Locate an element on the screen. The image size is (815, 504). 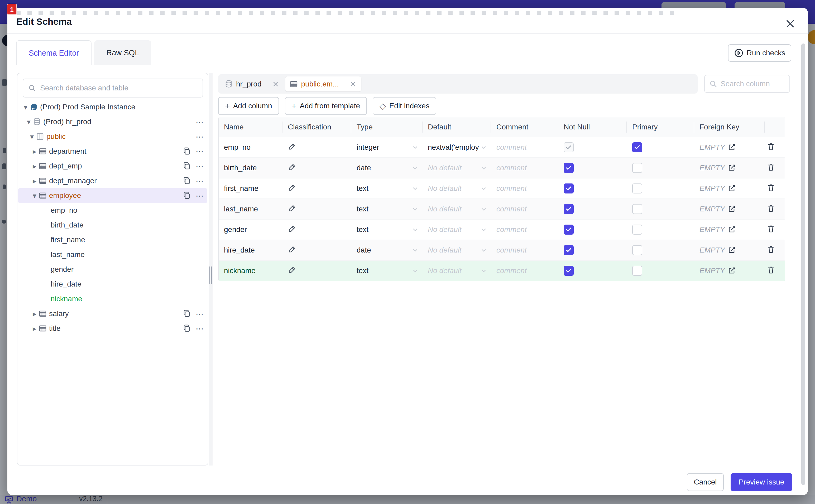
tree-item: ▸ department ⋯ is located at coordinates (113, 151).